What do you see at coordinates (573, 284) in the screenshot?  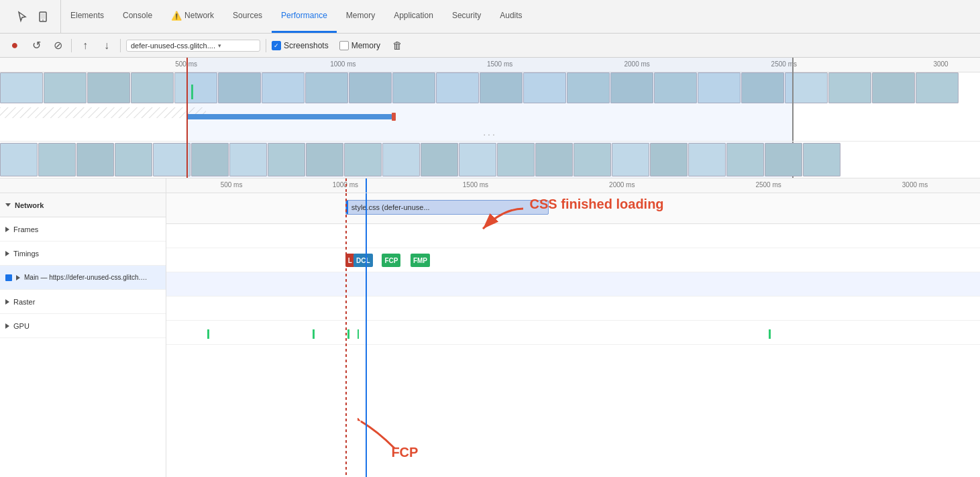 I see `main-content-row` at bounding box center [573, 284].